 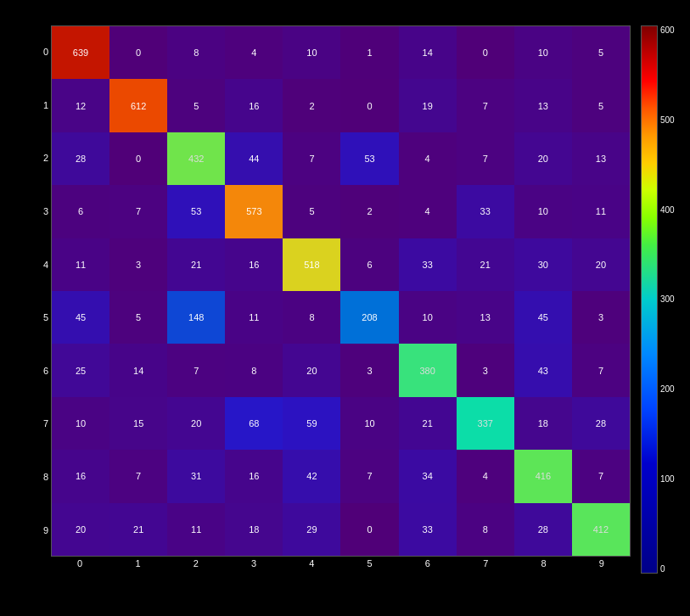 What do you see at coordinates (196, 565) in the screenshot?
I see `x-tick: 2` at bounding box center [196, 565].